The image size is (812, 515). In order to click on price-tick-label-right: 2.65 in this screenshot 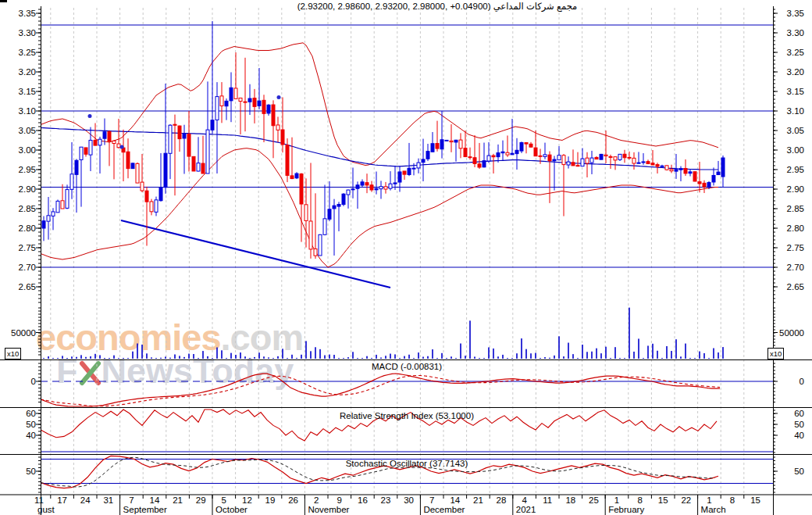, I will do `click(796, 287)`.